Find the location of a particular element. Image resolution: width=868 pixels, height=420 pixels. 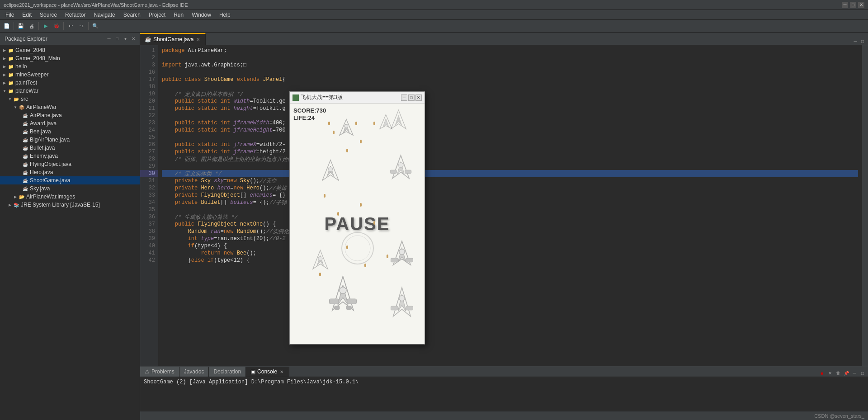

tree-item-airplanewar: ▼ 📦 AirPlaneWar is located at coordinates (70, 107).